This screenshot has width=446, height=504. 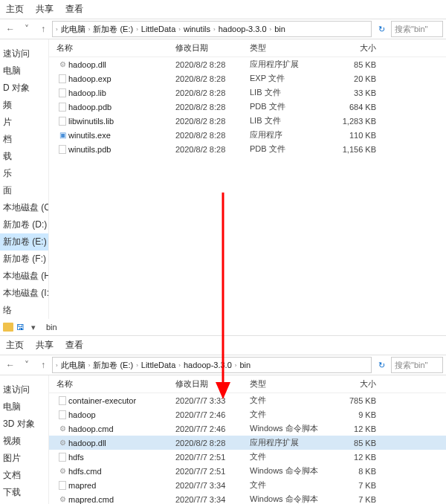 I want to click on sidebar-item: D 对象, so click(x=24, y=88).